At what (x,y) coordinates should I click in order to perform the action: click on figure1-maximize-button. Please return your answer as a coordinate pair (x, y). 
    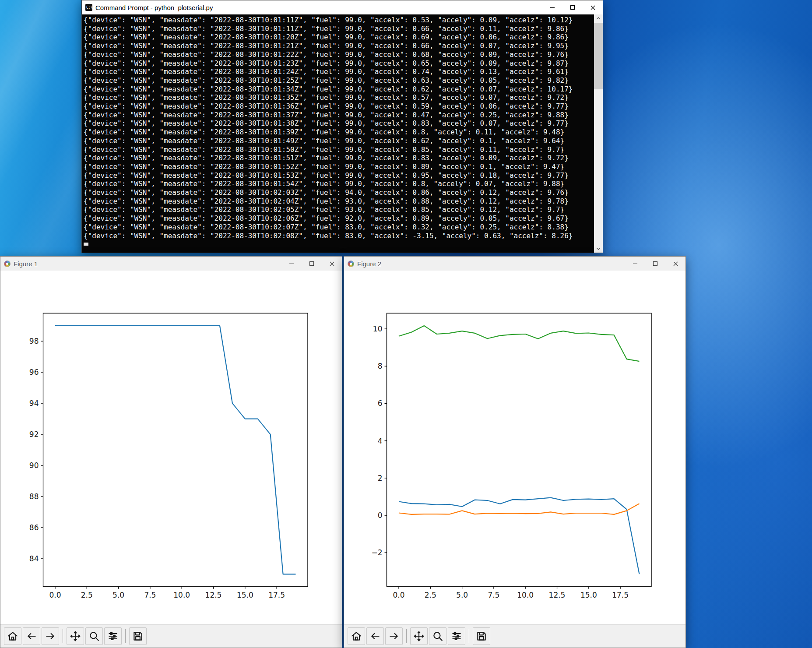
    Looking at the image, I should click on (312, 264).